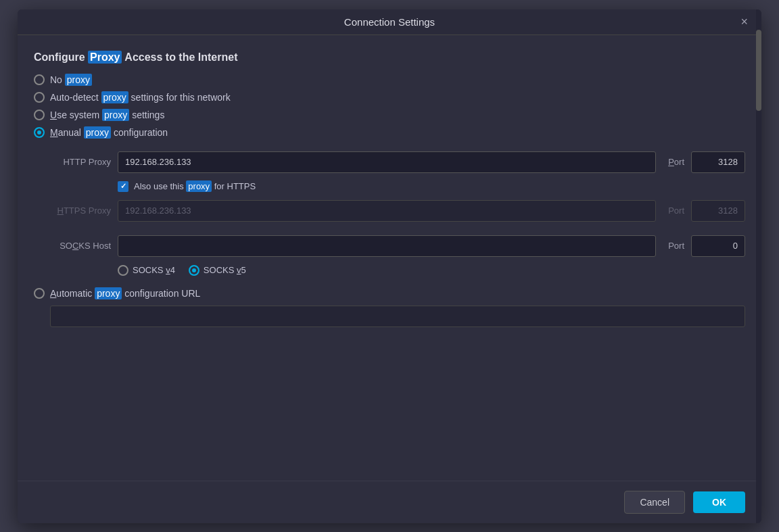  I want to click on manual-proxy-radio, so click(39, 132).